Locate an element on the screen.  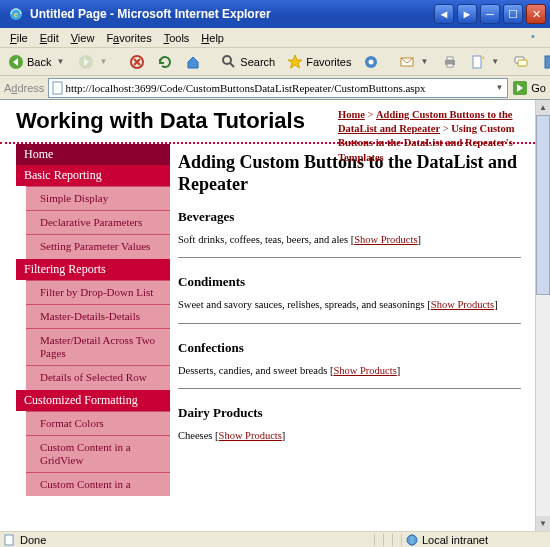
zone-label: Local intranet is located at coordinates (455, 540).